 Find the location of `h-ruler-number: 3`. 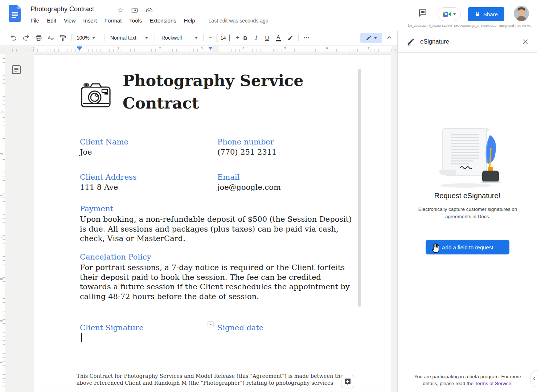

h-ruler-number: 3 is located at coordinates (202, 48).